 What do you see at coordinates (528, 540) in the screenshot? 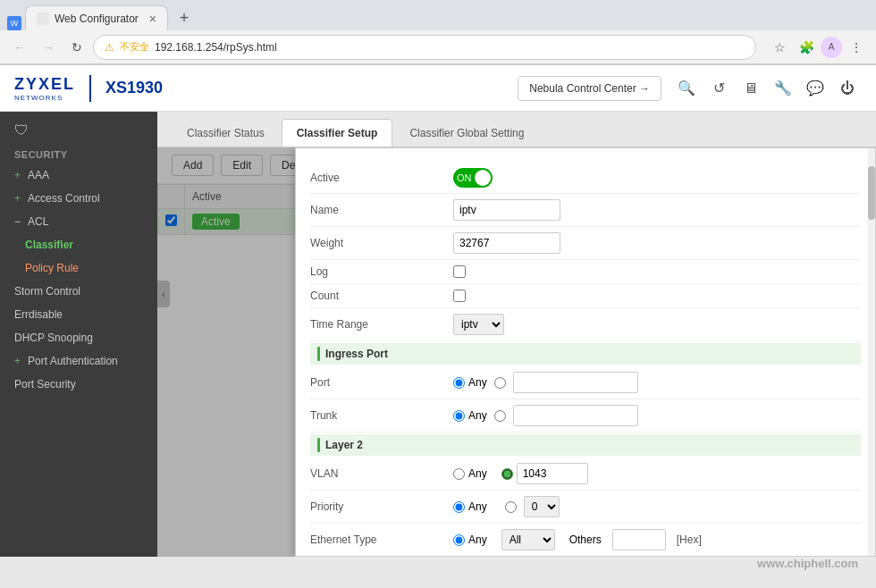
I see `ethernet-type-select: AllIPv4IPv6ARP` at bounding box center [528, 540].